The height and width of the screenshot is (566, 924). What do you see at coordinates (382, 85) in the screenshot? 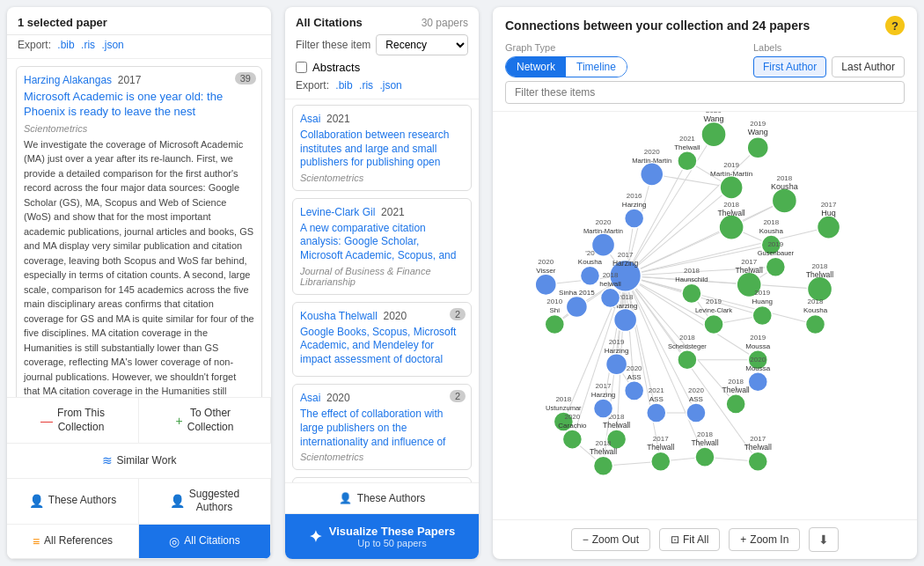
I see `export-row: Export: .bib .ris .json` at bounding box center [382, 85].